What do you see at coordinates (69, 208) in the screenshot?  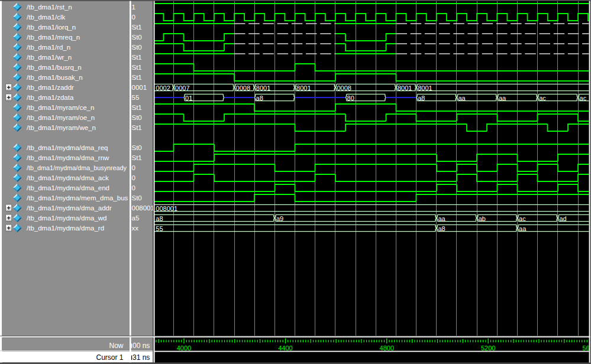 I see `svg-text: /tb_dma1/mydma/dma_addr` at bounding box center [69, 208].